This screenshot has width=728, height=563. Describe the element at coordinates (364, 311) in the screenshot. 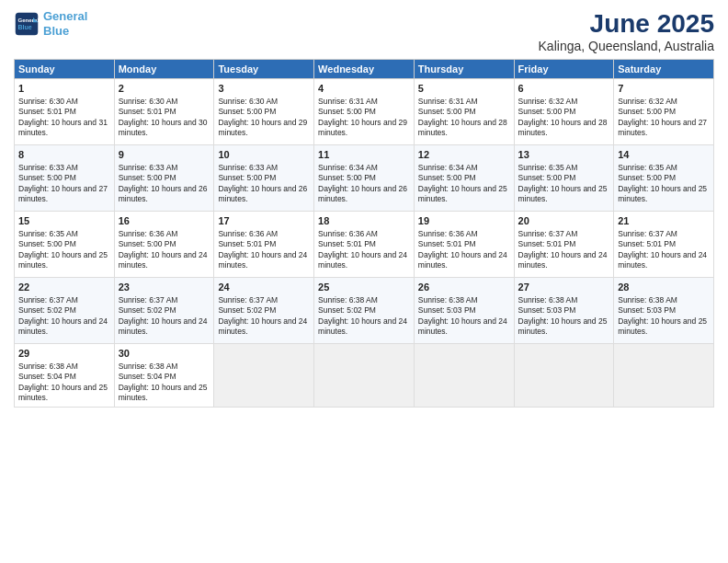

I see `calendar-cell: 25Sunrise: 6:38 AMSunset: 5:02 PMDayligh…` at that location.